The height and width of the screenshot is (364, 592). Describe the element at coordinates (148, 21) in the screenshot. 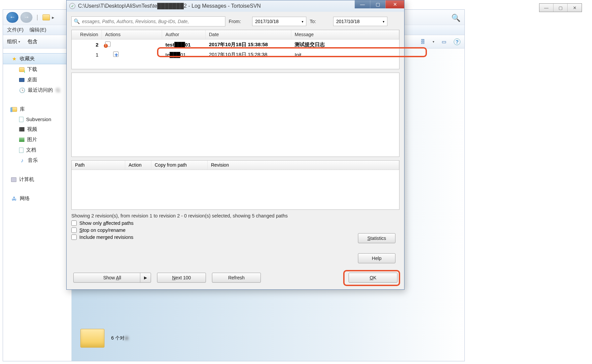

I see `filter-search-box: 🔍` at that location.